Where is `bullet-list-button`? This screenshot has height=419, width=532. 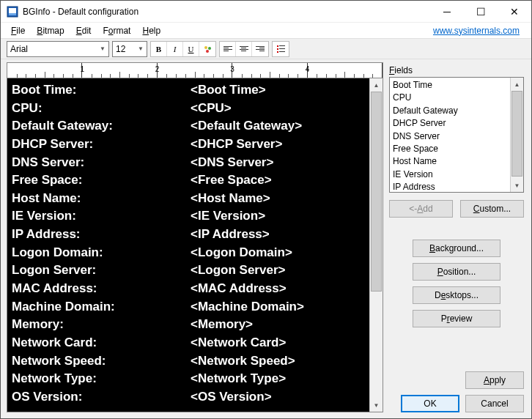
bullet-list-button is located at coordinates (281, 49).